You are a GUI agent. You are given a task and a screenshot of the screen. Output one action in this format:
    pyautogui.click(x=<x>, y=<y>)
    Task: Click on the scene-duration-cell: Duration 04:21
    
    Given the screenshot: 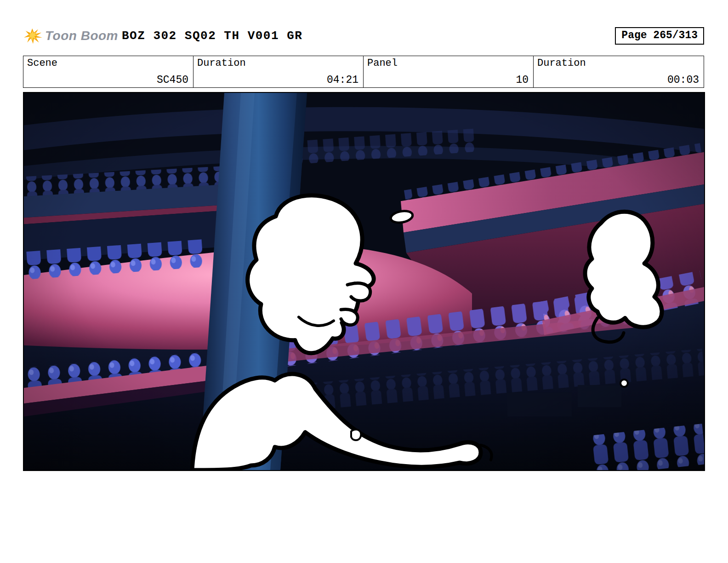 What is the action you would take?
    pyautogui.click(x=279, y=72)
    